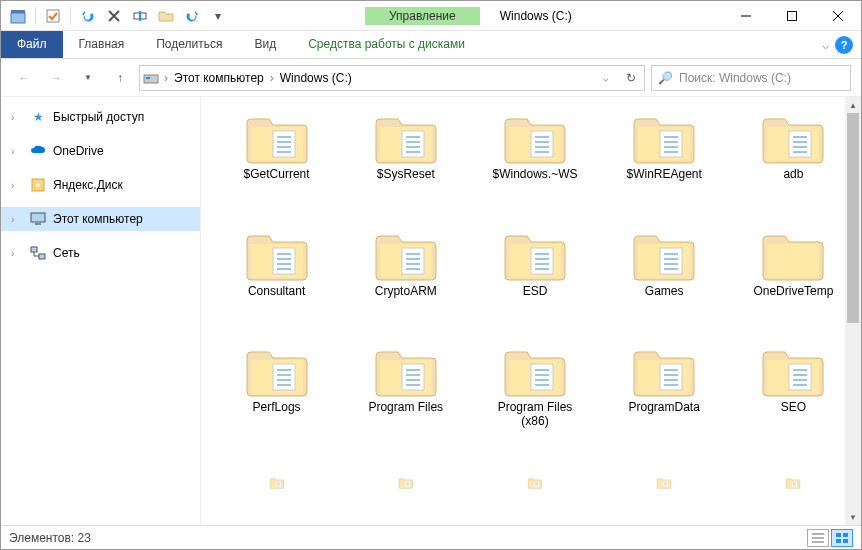  I want to click on nav-back-button: ←, so click(24, 78).